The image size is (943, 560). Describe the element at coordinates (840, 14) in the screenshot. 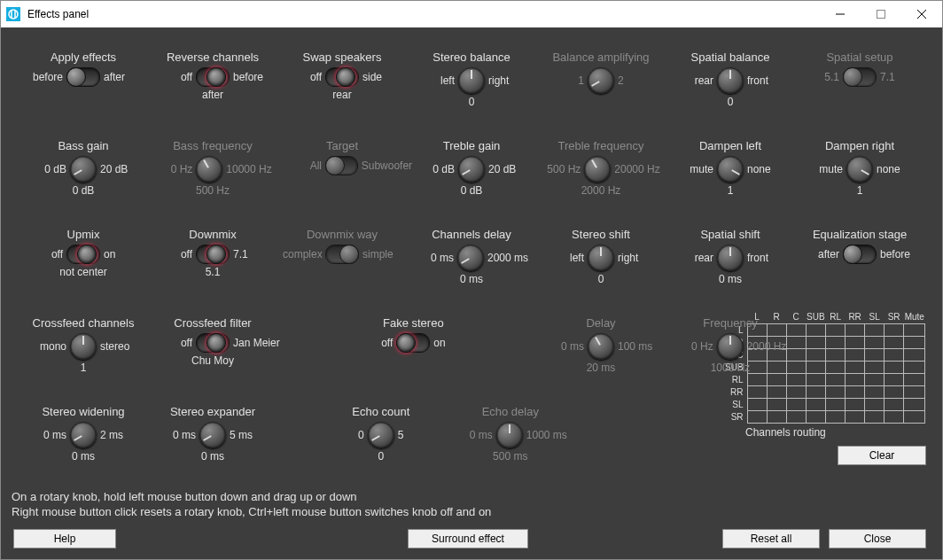

I see `minimize-button` at that location.